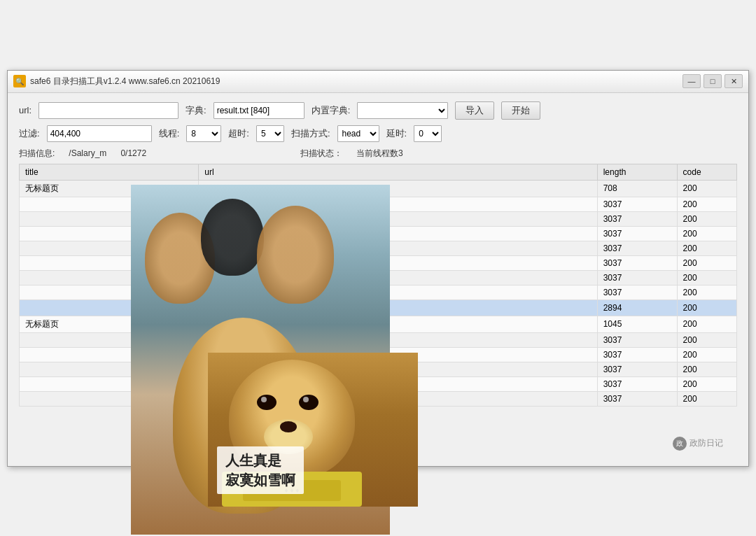 The width and height of the screenshot is (756, 536). I want to click on maximize-button: □, so click(713, 81).